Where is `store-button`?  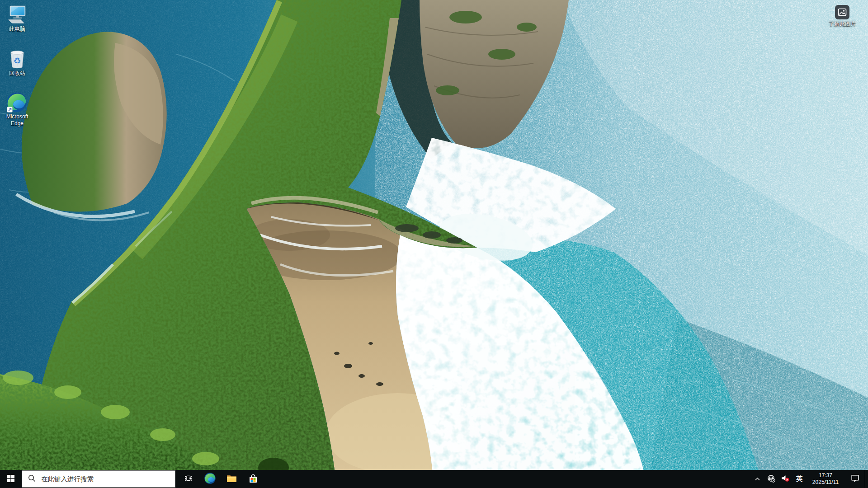
store-button is located at coordinates (253, 479).